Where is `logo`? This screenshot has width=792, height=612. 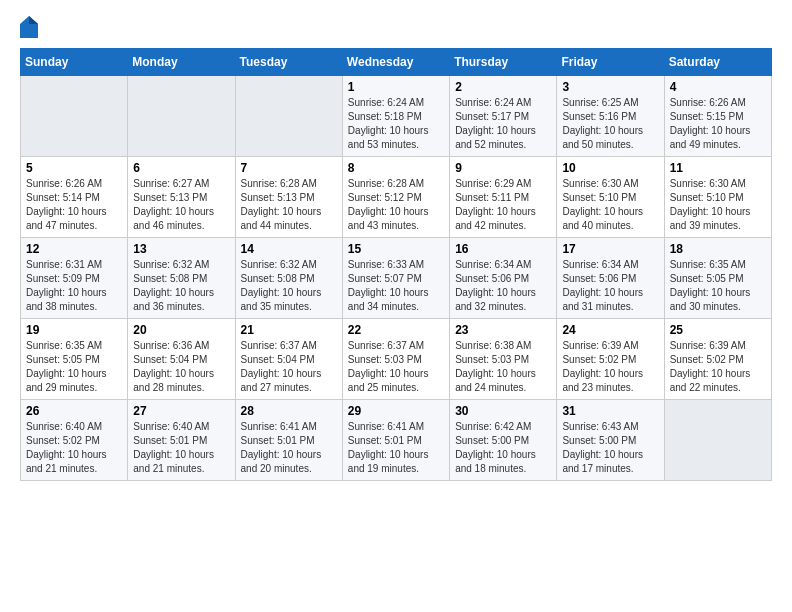
logo is located at coordinates (31, 27).